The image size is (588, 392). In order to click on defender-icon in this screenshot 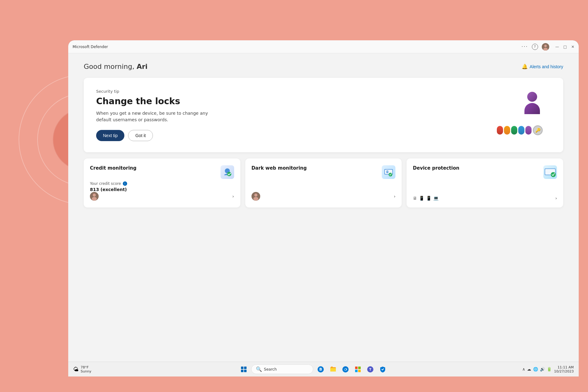, I will do `click(383, 369)`.